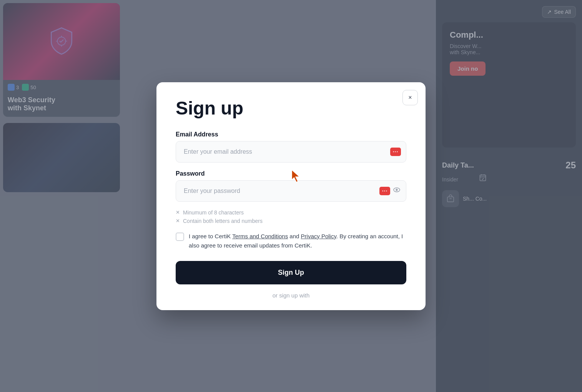 The width and height of the screenshot is (582, 392). Describe the element at coordinates (390, 191) in the screenshot. I see `password-input-icons` at that location.